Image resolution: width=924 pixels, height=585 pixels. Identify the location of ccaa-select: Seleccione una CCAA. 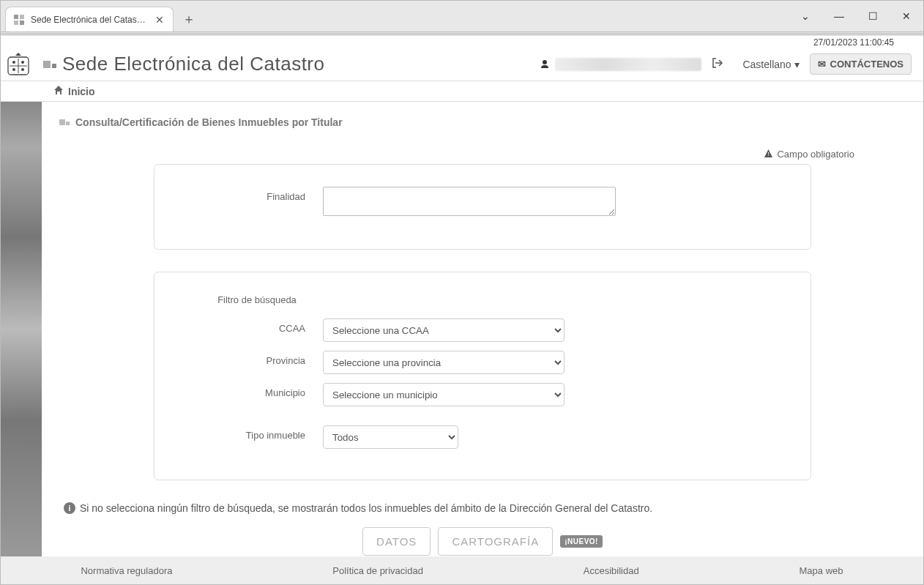
(444, 330).